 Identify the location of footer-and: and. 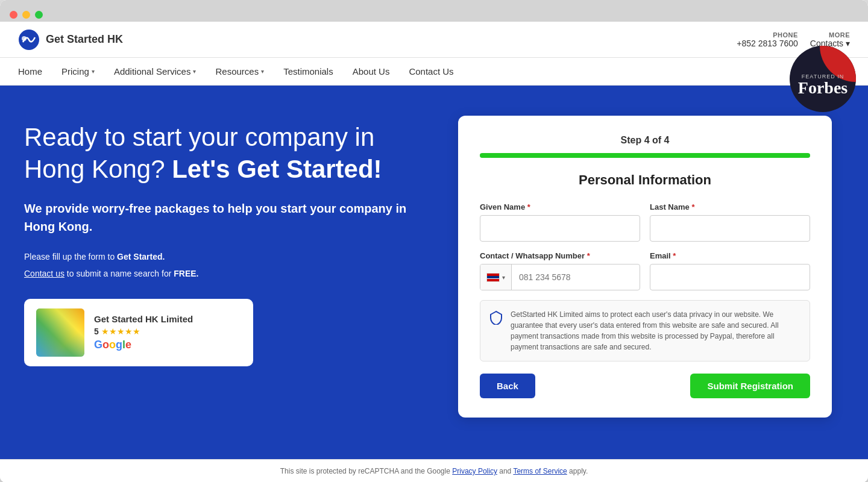
(506, 471).